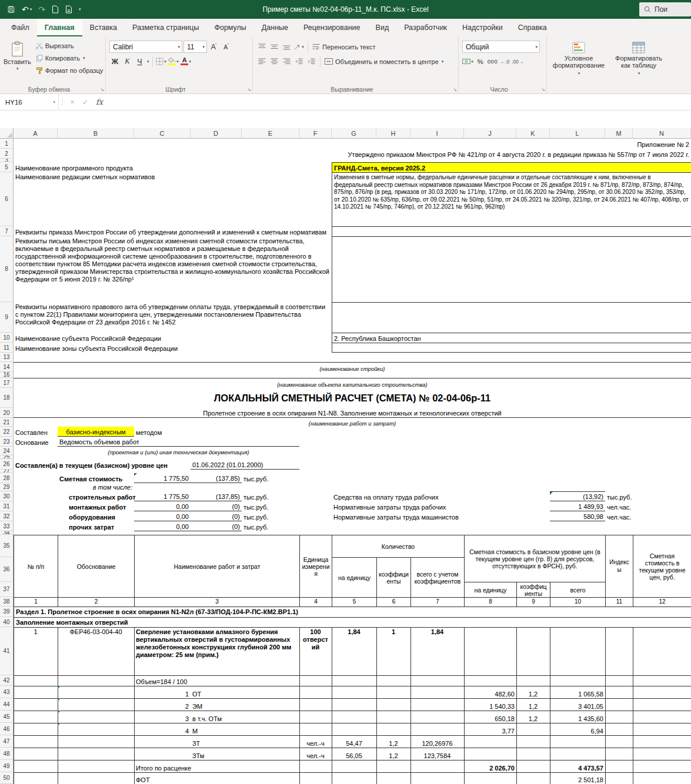 This screenshot has width=691, height=784. Describe the element at coordinates (216, 766) in the screenshot. I see `cell-C49: Итого по расценке` at that location.